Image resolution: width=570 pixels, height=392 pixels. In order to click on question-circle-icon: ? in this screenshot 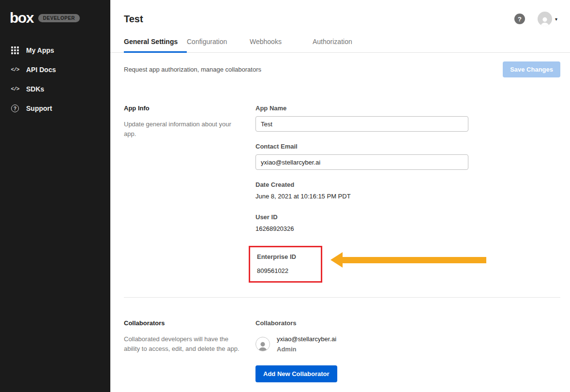, I will do `click(15, 108)`.